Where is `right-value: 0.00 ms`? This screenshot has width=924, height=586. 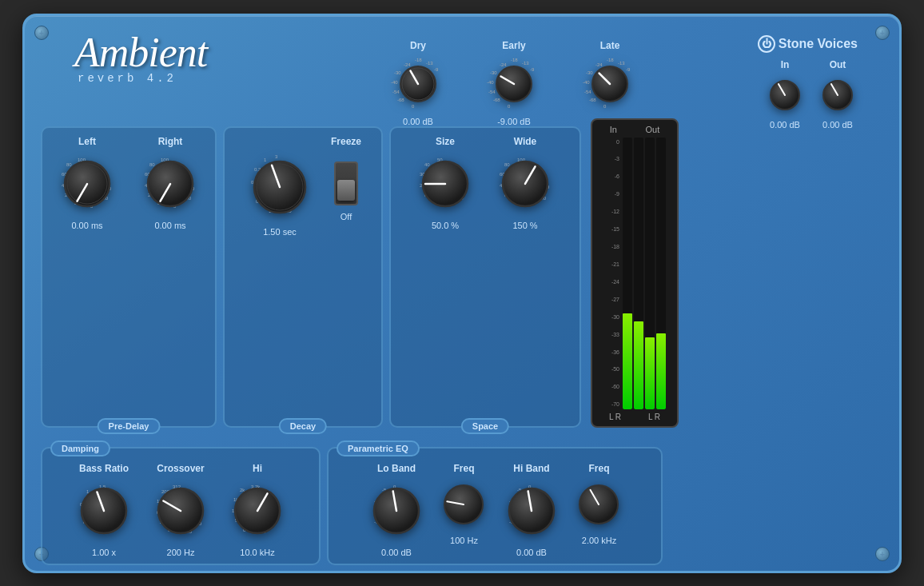
right-value: 0.00 ms is located at coordinates (169, 225).